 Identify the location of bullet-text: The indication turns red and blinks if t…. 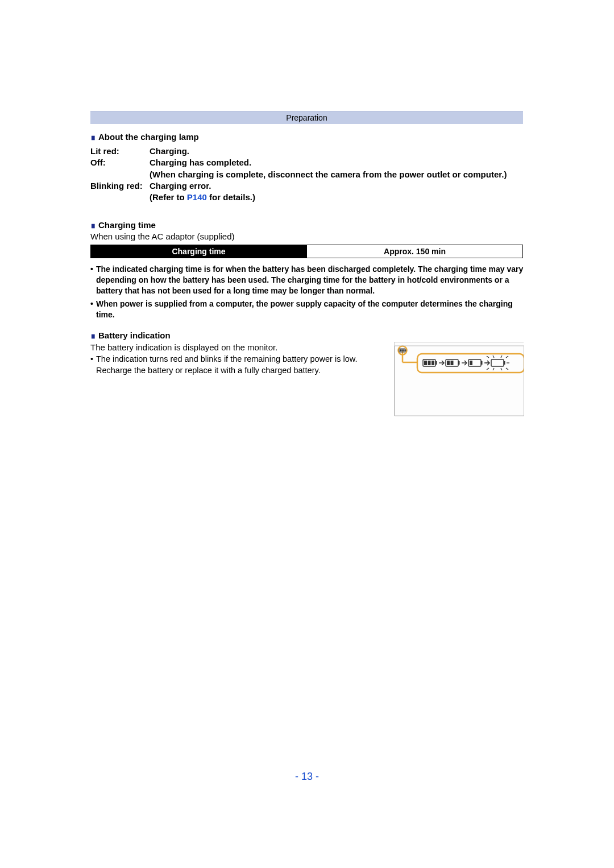
(240, 365).